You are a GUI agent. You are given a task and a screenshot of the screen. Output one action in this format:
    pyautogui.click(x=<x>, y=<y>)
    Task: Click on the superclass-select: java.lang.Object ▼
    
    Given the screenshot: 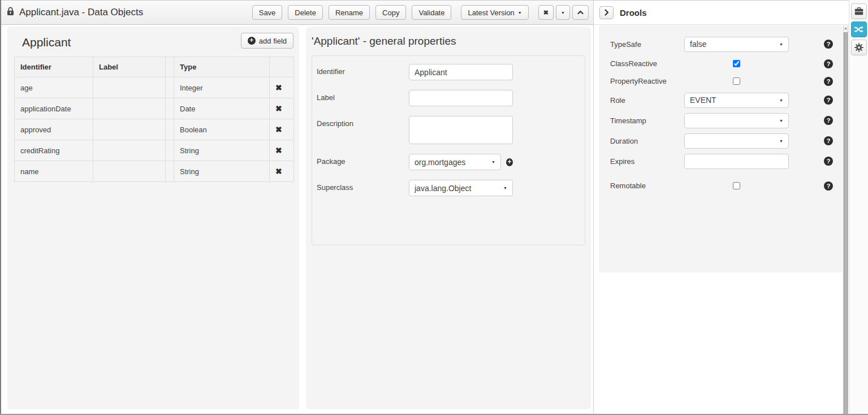 What is the action you would take?
    pyautogui.click(x=461, y=188)
    